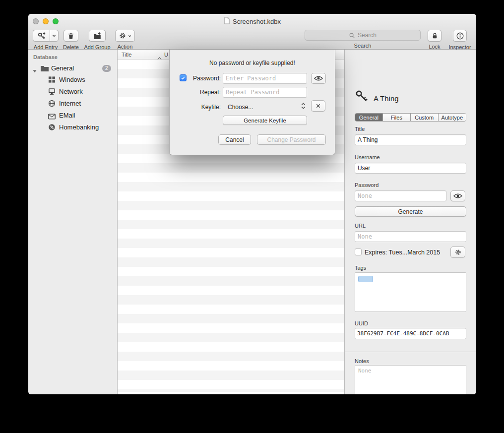  What do you see at coordinates (234, 140) in the screenshot?
I see `cancel-button-label: Cancel` at bounding box center [234, 140].